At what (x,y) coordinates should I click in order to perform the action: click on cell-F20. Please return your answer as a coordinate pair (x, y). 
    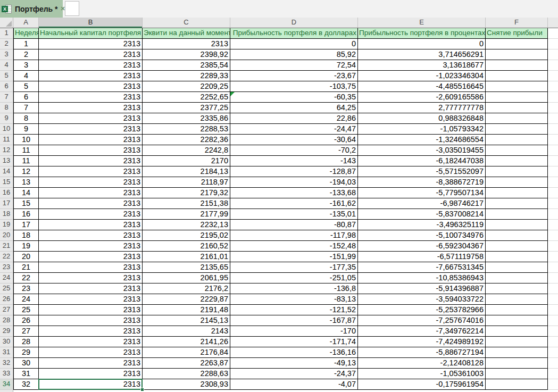
    Looking at the image, I should click on (517, 236).